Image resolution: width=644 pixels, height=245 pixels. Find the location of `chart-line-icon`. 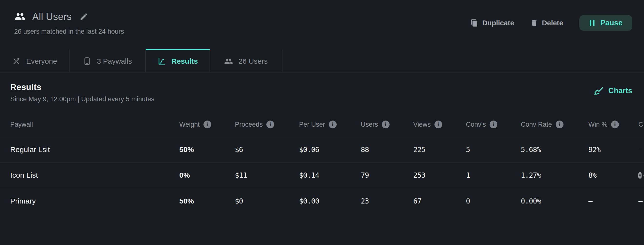

chart-line-icon is located at coordinates (599, 91).